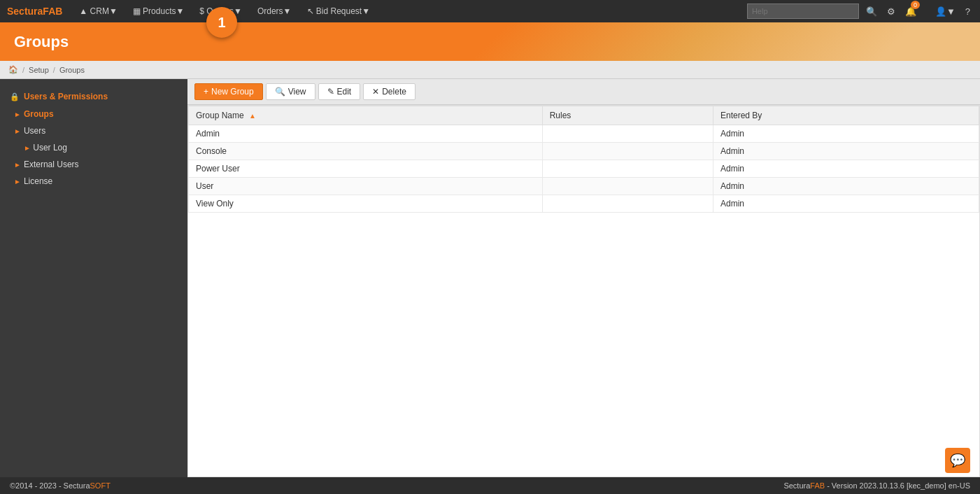 This screenshot has width=980, height=494. Describe the element at coordinates (490, 11) in the screenshot. I see `top-nav: SecturaFAB ▲ CRM▼ ▦ Products▼ $ Quotes▼ …` at that location.